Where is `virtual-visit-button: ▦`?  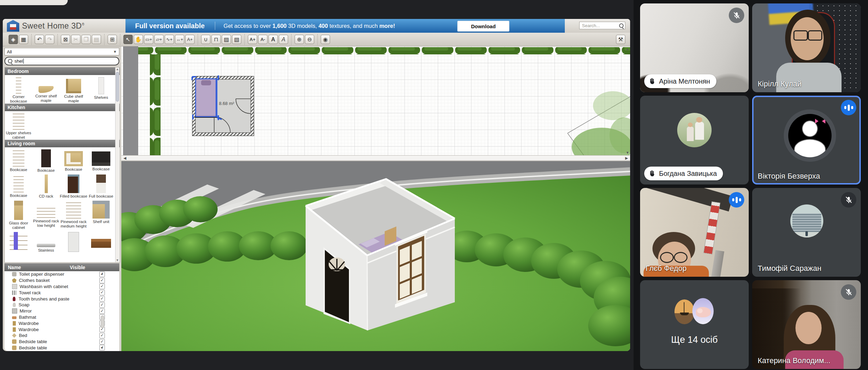 virtual-visit-button: ▦ is located at coordinates (23, 39).